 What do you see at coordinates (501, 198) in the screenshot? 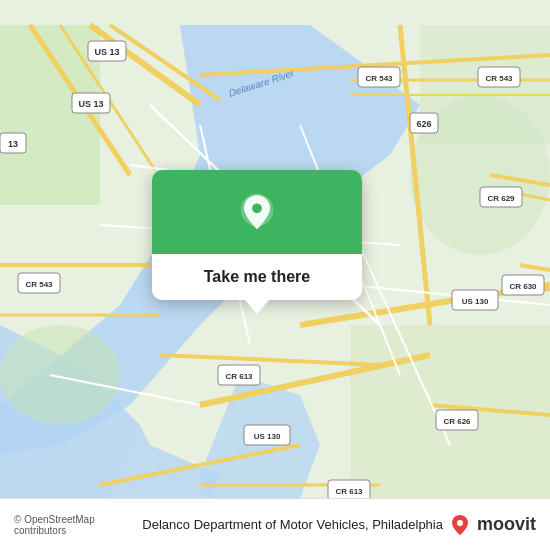
I see `svg-text: CR 629` at bounding box center [501, 198].